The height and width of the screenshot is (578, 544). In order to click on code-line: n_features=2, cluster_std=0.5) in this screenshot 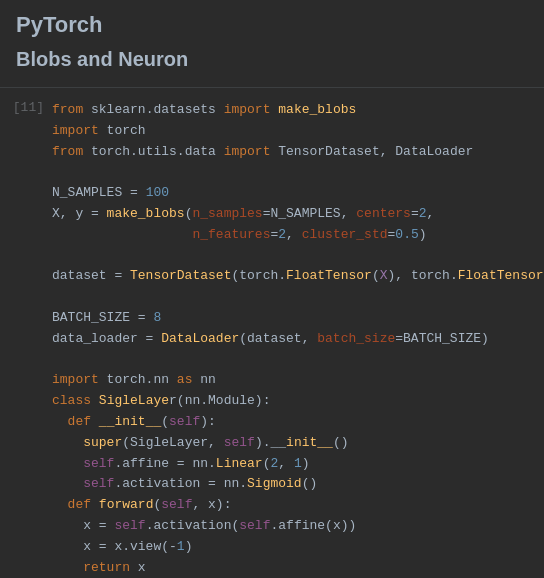, I will do `click(298, 236)`.